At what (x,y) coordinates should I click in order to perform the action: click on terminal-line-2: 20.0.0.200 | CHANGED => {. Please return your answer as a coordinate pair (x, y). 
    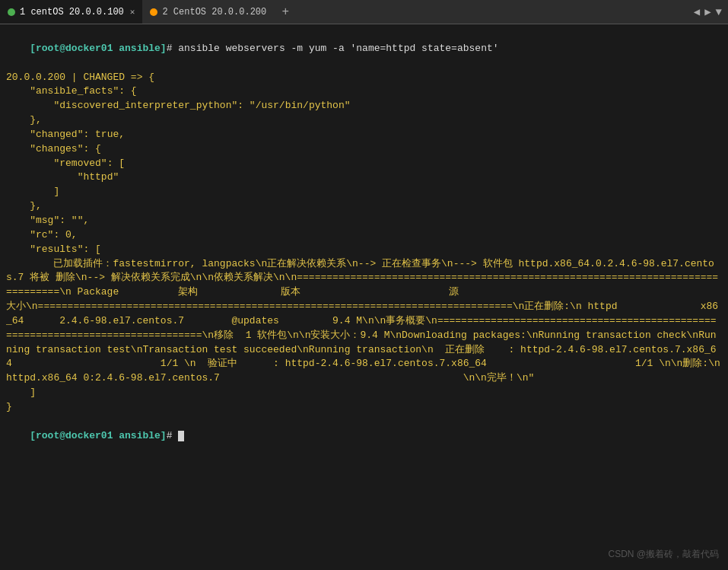
    Looking at the image, I should click on (364, 78).